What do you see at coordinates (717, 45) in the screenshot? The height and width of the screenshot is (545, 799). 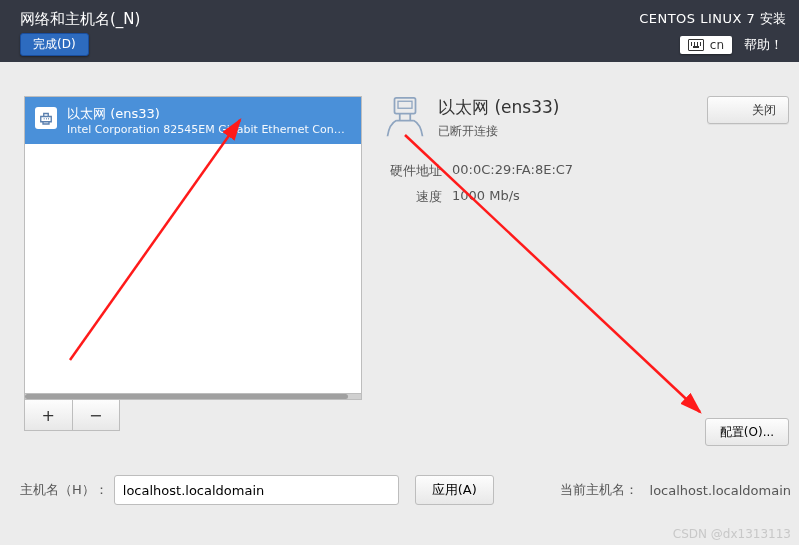 I see `keyboard-layout-label: cn` at bounding box center [717, 45].